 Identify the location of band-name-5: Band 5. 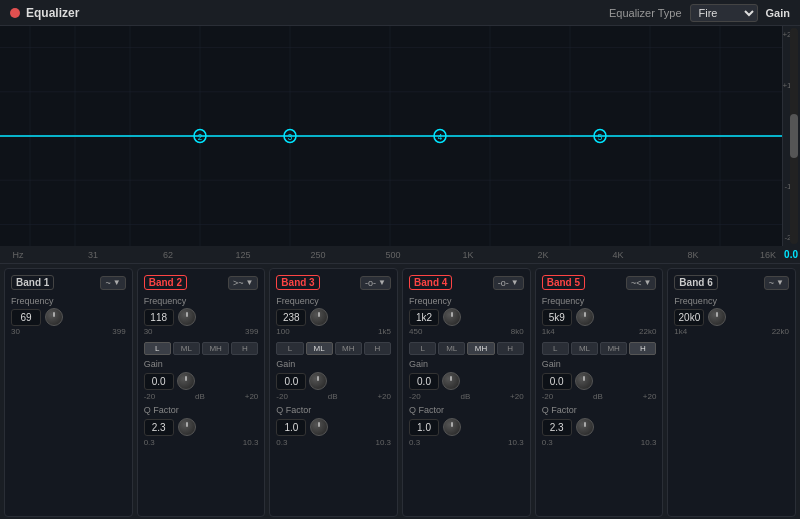
(564, 282).